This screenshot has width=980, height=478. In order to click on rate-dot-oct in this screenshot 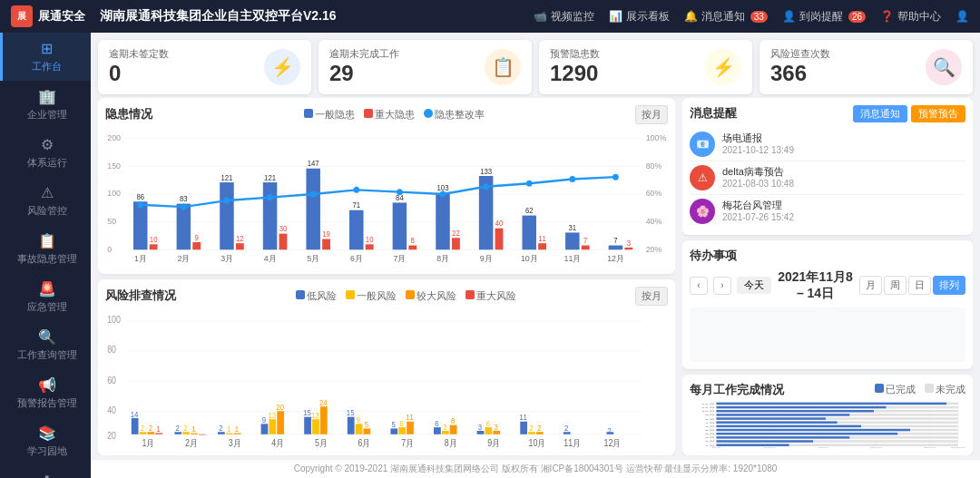, I will do `click(530, 183)`.